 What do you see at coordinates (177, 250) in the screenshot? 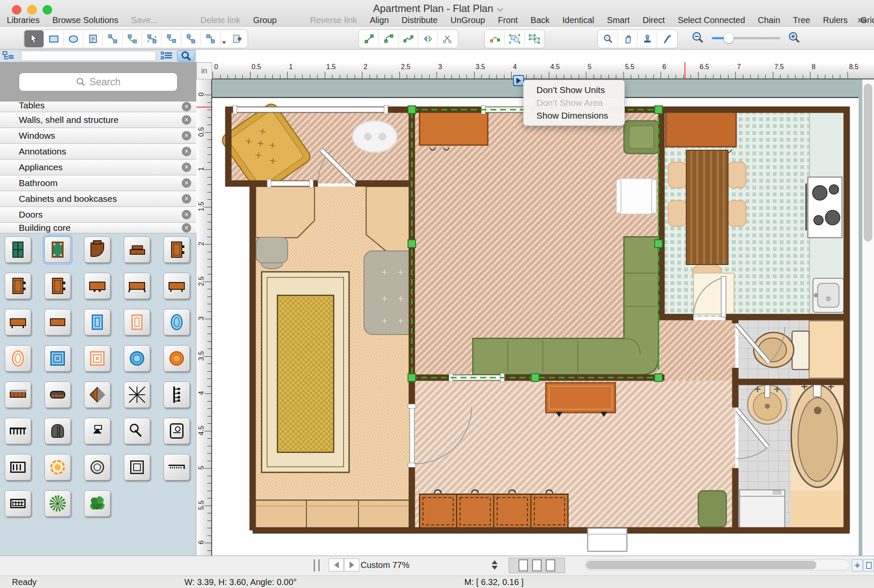
I see `shape-office-cupboard` at bounding box center [177, 250].